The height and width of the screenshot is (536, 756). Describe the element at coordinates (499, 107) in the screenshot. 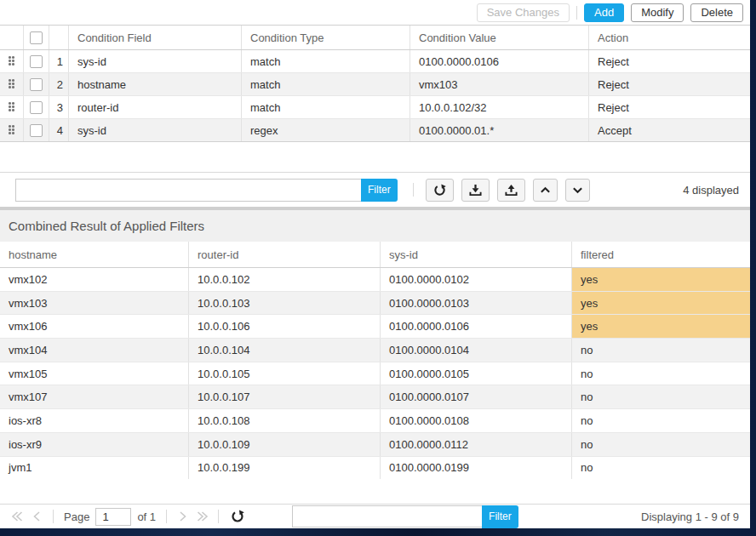

I see `condition-value-cell: 10.0.0.102/32` at that location.